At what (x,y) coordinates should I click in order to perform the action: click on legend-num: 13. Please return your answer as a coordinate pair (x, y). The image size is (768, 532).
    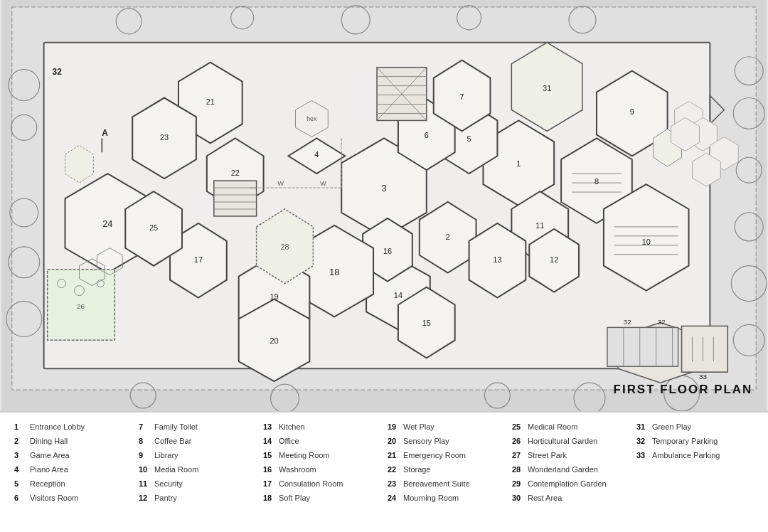
    Looking at the image, I should click on (270, 427).